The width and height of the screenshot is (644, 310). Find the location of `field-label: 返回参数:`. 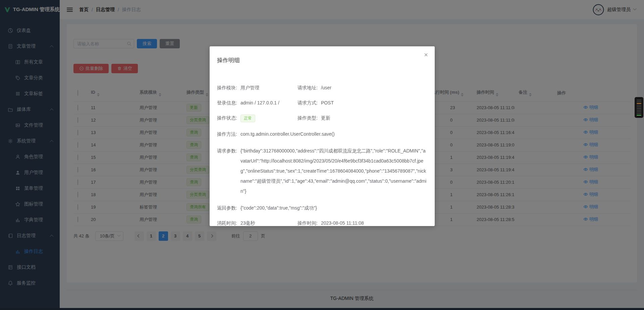

field-label: 返回参数: is located at coordinates (227, 208).